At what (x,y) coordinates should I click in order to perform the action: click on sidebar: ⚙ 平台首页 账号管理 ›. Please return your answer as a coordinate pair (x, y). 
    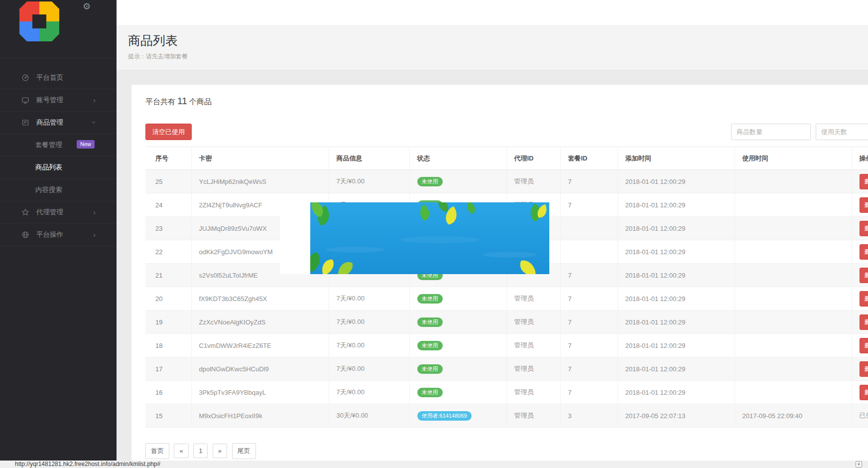
    Looking at the image, I should click on (58, 230).